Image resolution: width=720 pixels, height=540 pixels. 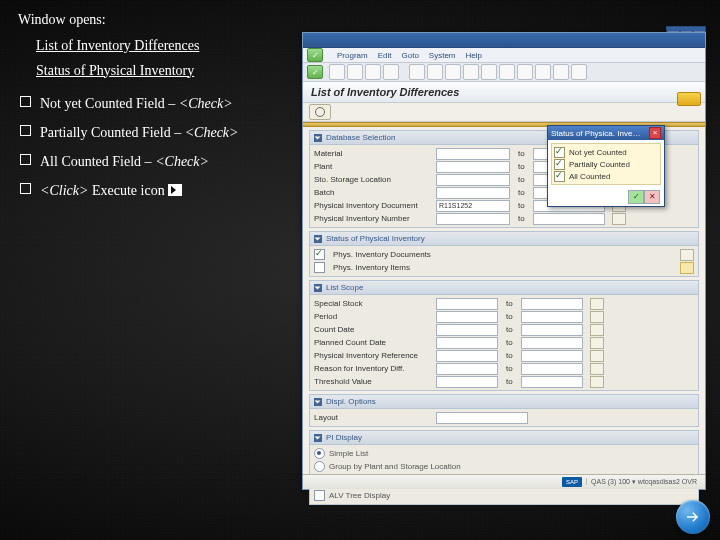 What do you see at coordinates (598, 152) in the screenshot?
I see `option-label: Not yet Counted` at bounding box center [598, 152].